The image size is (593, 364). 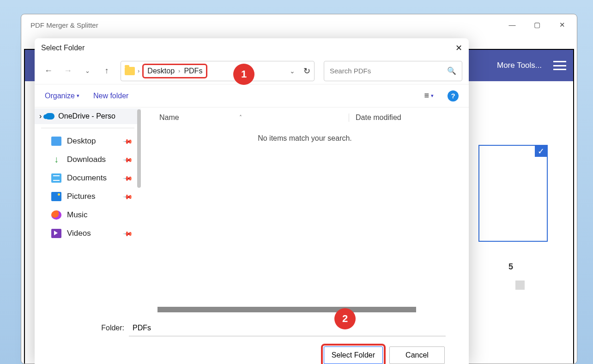 I want to click on search-icon: 🔍, so click(x=452, y=71).